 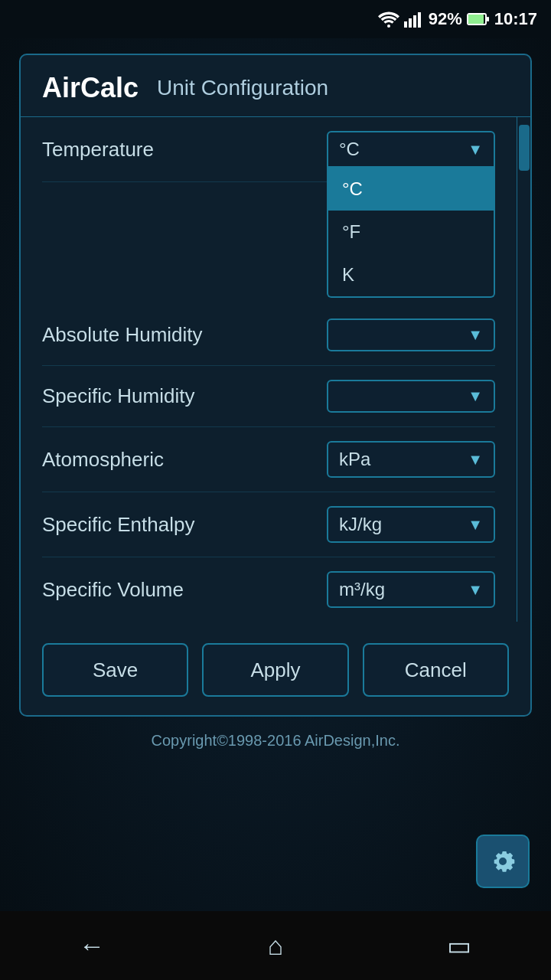 I want to click on back-icon: ←, so click(x=92, y=946).